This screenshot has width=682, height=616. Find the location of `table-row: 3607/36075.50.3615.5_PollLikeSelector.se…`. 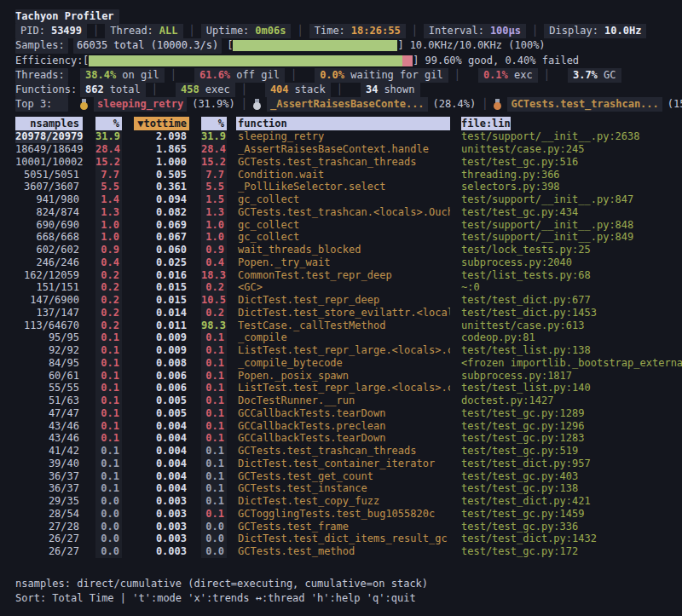

table-row: 3607/36075.50.3615.5_PollLikeSelector.se… is located at coordinates (349, 187).